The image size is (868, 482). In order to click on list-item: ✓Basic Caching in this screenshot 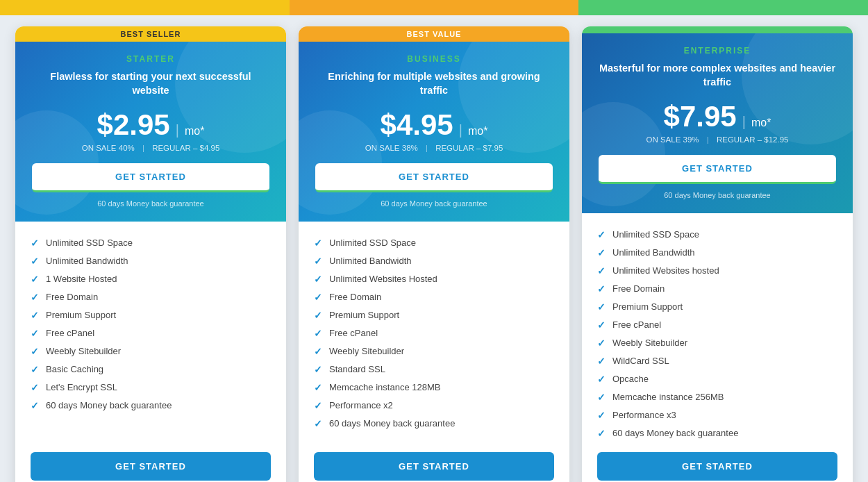, I will do `click(151, 369)`.